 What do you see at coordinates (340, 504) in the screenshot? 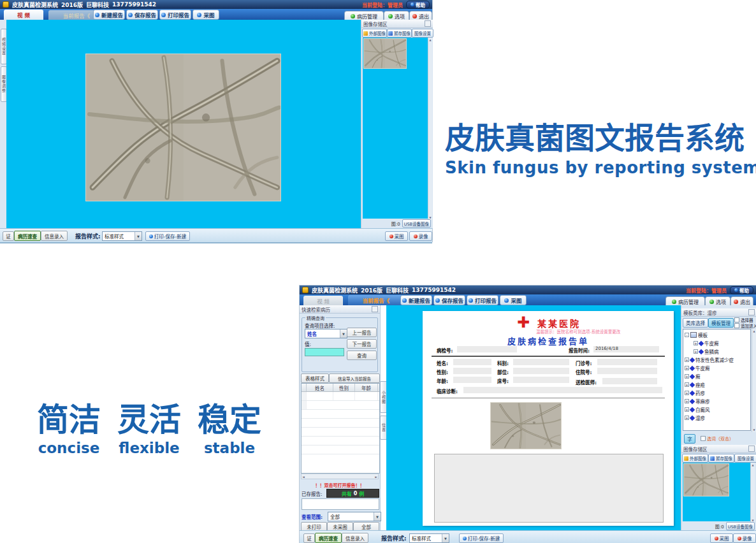
I see `report-list-box` at bounding box center [340, 504].